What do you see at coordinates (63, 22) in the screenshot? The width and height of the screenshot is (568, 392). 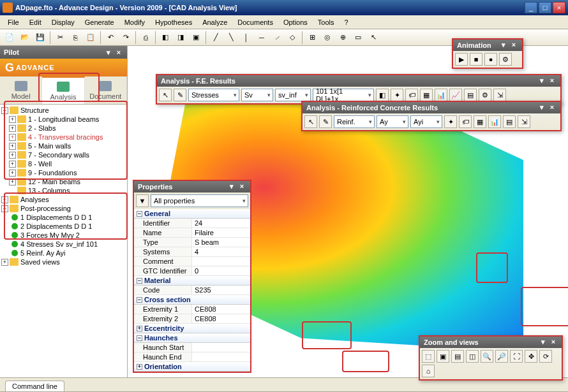 I see `menu-display: Display` at bounding box center [63, 22].